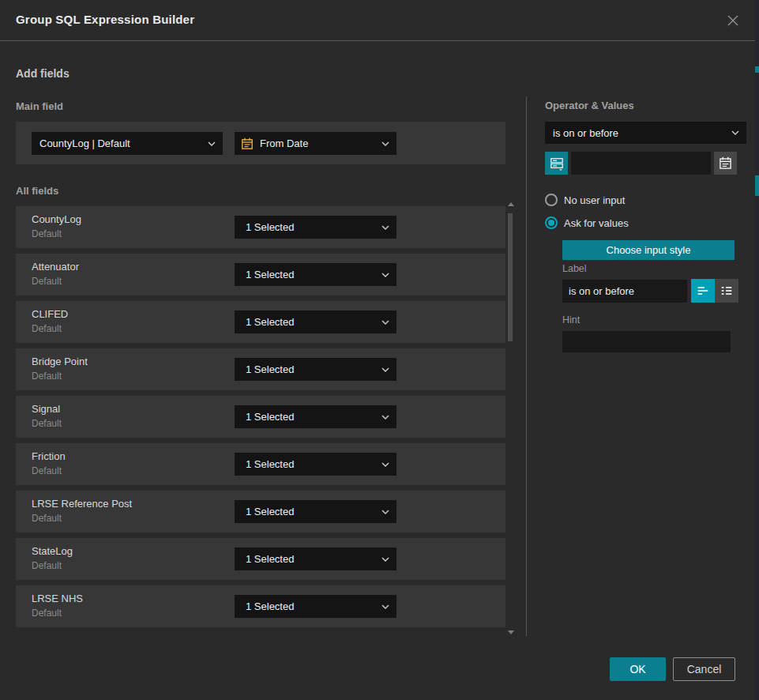 This screenshot has height=700, width=759. Describe the element at coordinates (646, 163) in the screenshot. I see `value-input-row` at that location.